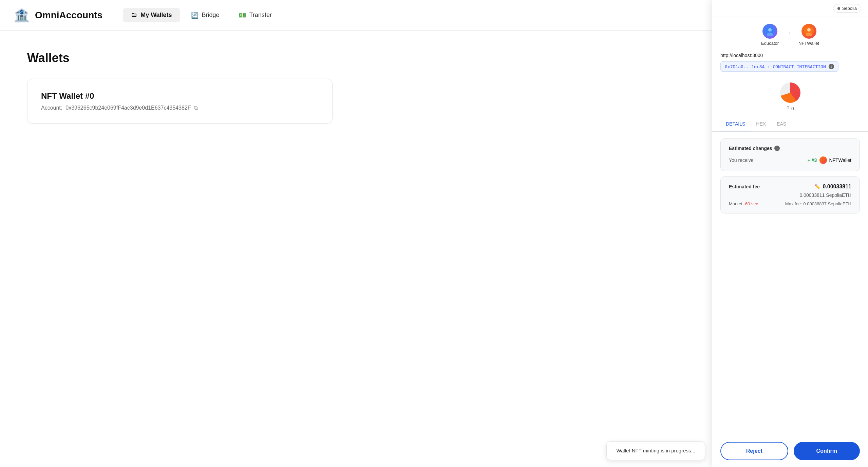 The height and width of the screenshot is (467, 868). Describe the element at coordinates (22, 15) in the screenshot. I see `logo-icon: 🏦` at that location.